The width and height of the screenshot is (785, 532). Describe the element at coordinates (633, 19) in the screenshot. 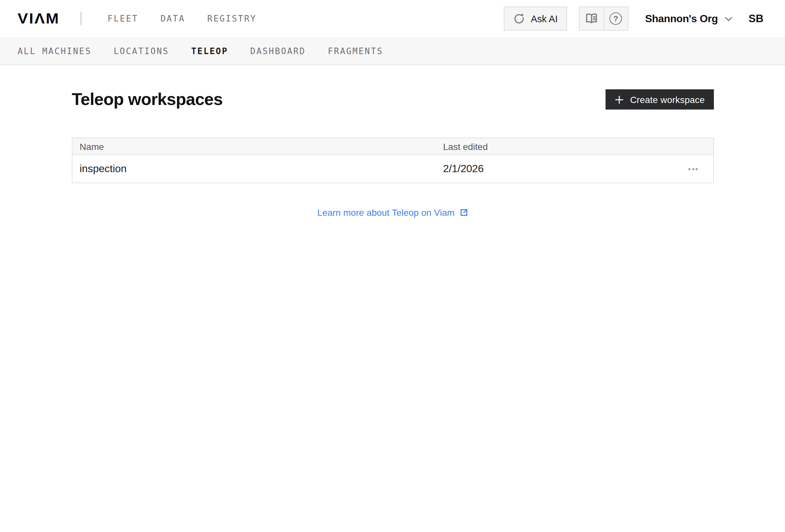

I see `header-right: Ask AI ? Shannon's Org` at that location.